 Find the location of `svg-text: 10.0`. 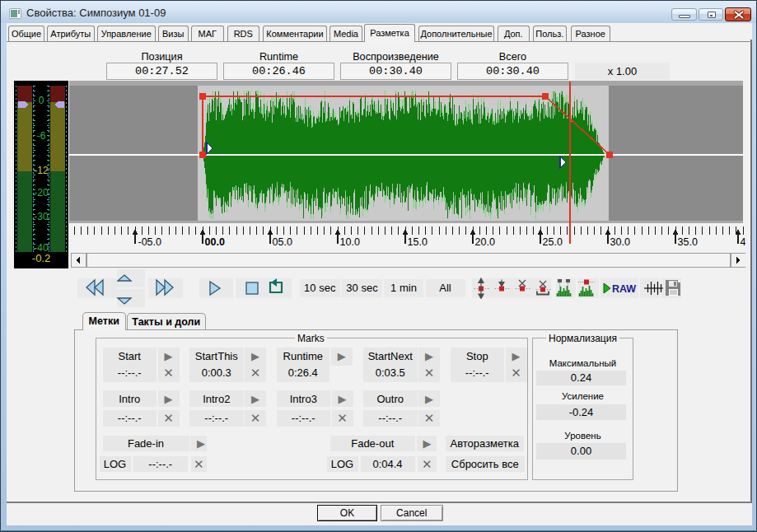

svg-text: 10.0 is located at coordinates (350, 242).